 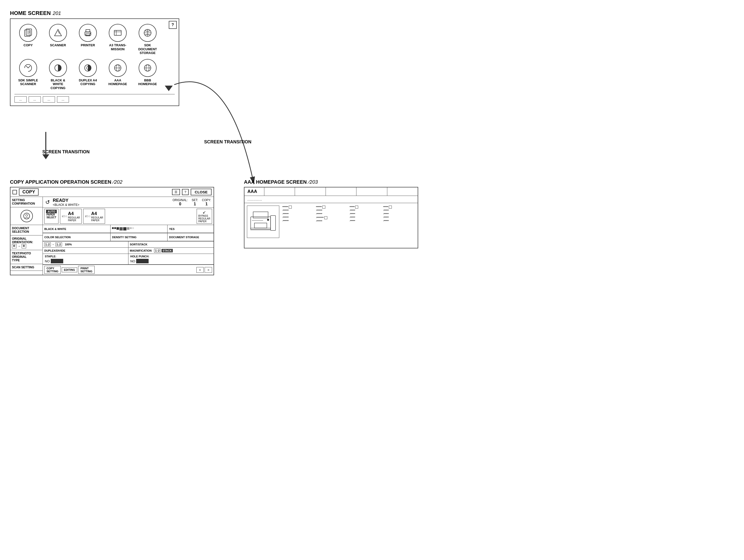 I want to click on printer-label: PRINTER, so click(x=88, y=45).